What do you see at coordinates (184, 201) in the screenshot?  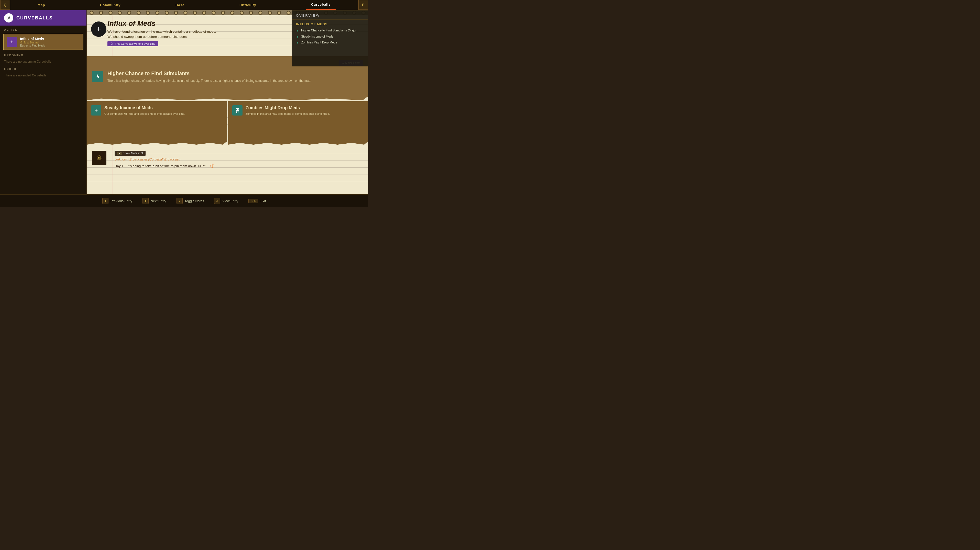 I see `bottom-bar: ▲ Previous Entry ▼ Next Entry Y Toggle N…` at bounding box center [184, 201].